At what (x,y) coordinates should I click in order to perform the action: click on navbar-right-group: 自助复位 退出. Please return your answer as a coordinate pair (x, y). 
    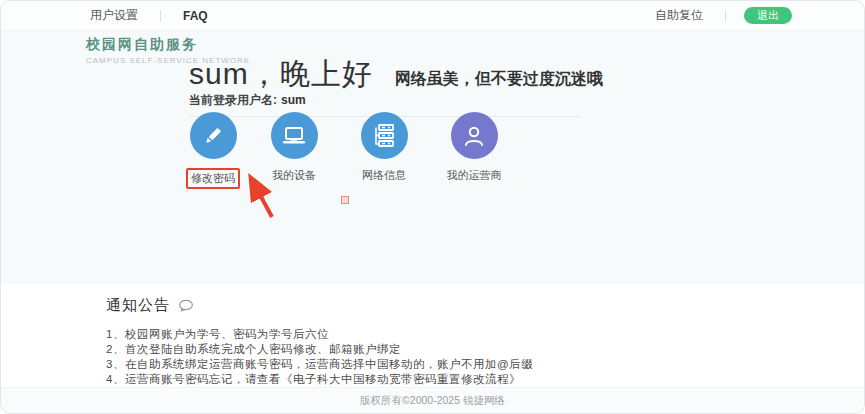
    Looking at the image, I should click on (722, 16).